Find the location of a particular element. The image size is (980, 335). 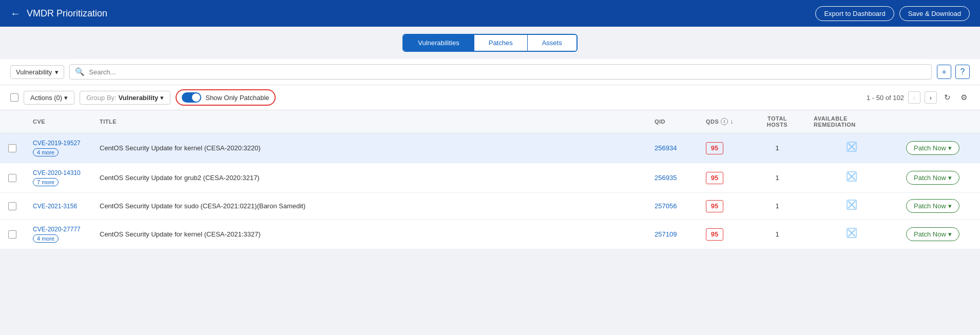

group-by-prefix: Group By: is located at coordinates (102, 97).